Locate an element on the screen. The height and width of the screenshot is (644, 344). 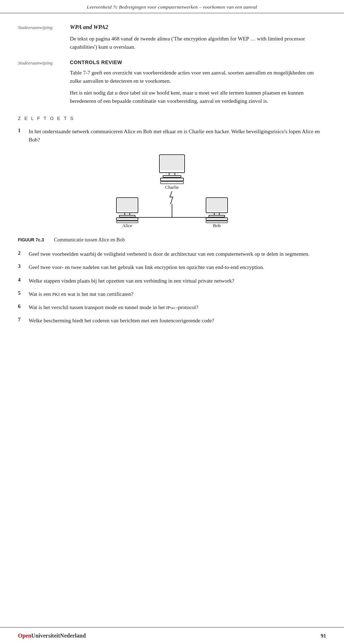
network-diagram: Charlie is located at coordinates (172, 192).